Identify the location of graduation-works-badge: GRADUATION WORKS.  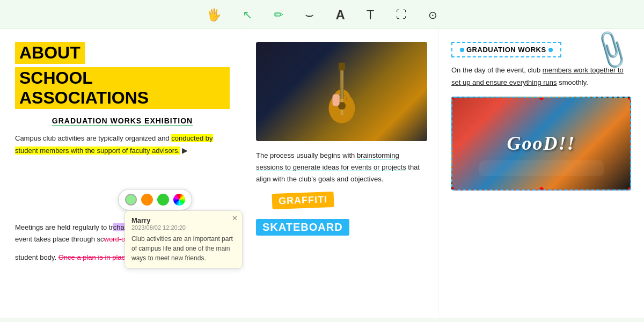
(507, 49).